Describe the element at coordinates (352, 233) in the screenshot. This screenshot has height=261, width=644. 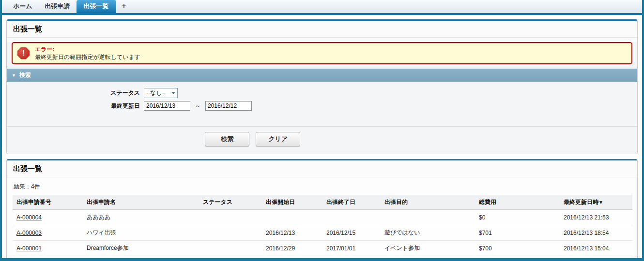
I see `cell-end: 2016/12/15` at that location.